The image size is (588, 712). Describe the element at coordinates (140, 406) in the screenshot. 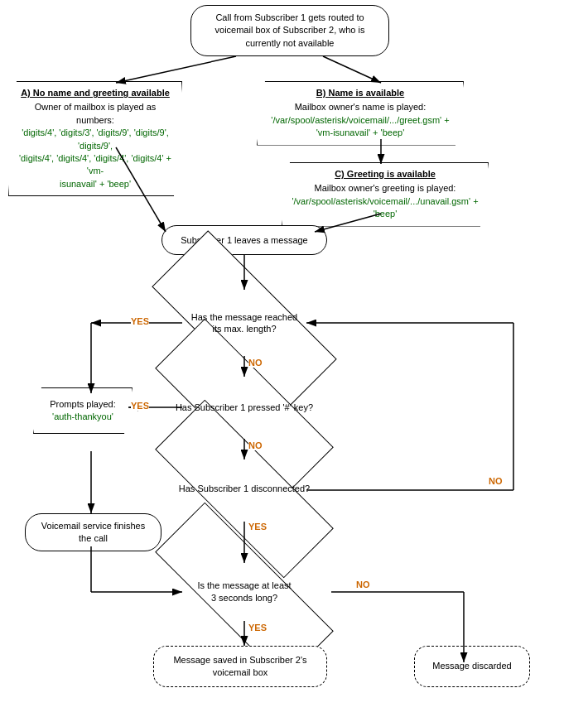

I see `diamond2-yes-label: YES` at that location.